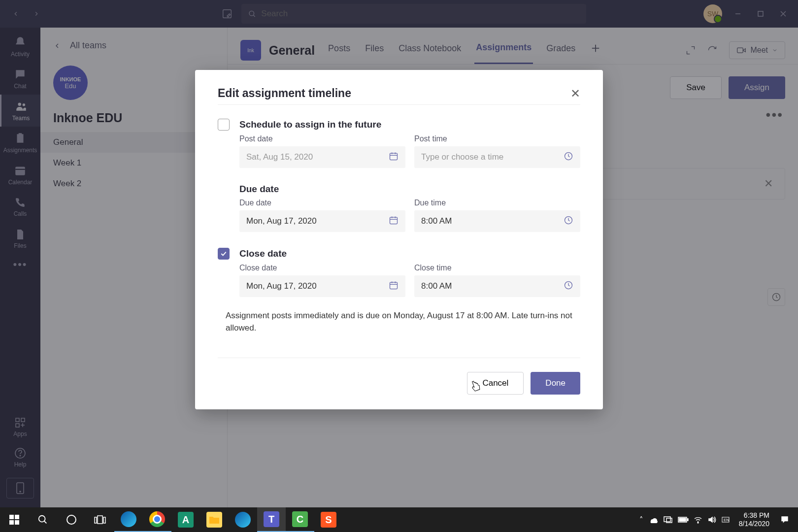  I want to click on taskbar-chrome, so click(157, 520).